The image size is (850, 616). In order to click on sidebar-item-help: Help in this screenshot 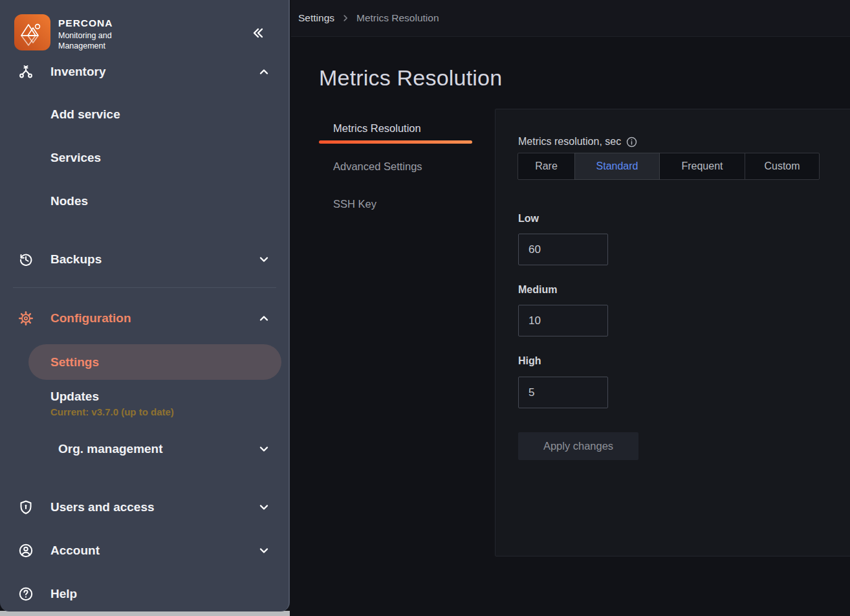, I will do `click(144, 594)`.